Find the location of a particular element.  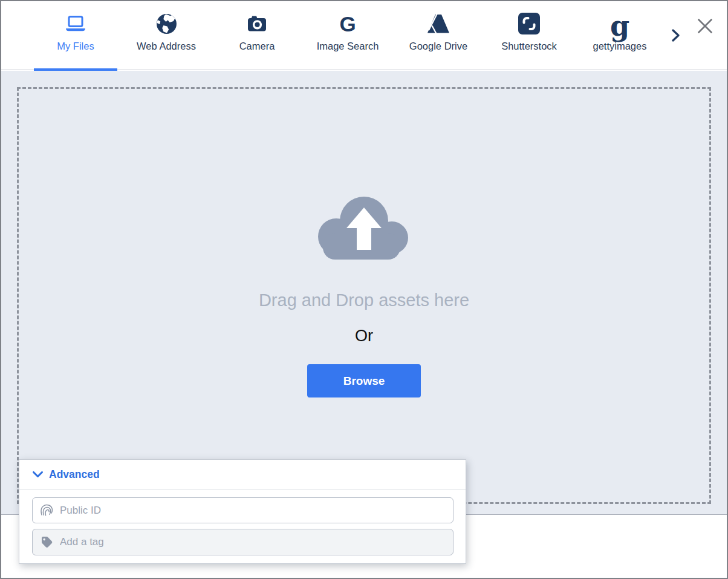

close-icon is located at coordinates (705, 26).